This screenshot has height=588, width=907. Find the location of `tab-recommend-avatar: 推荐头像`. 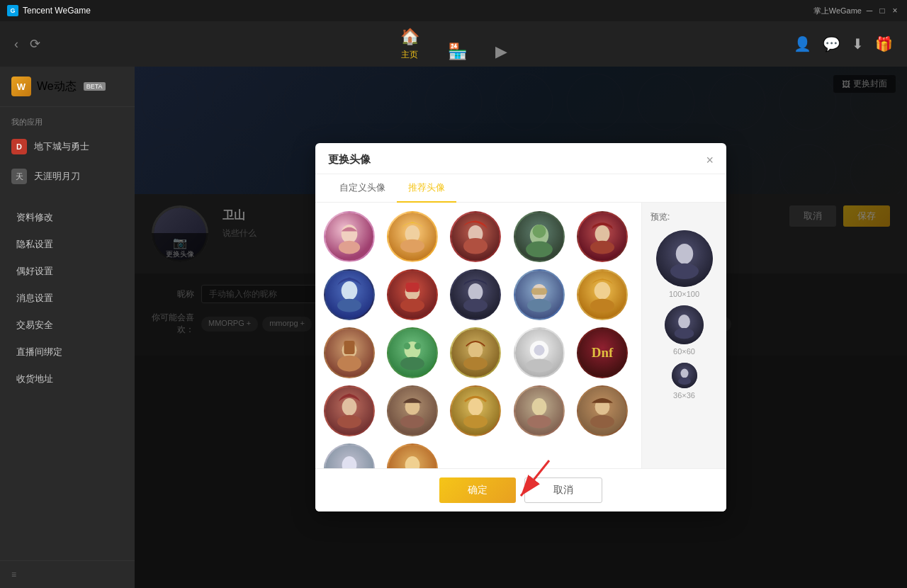

tab-recommend-avatar: 推荐头像 is located at coordinates (427, 188).